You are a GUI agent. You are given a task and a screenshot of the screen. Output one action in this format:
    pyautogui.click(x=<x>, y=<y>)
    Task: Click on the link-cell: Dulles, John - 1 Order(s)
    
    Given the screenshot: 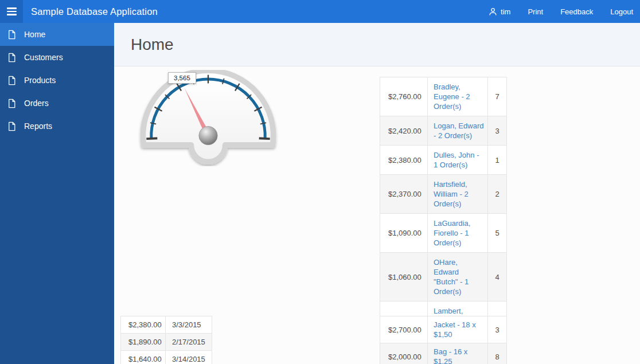 What is the action you would take?
    pyautogui.click(x=458, y=161)
    